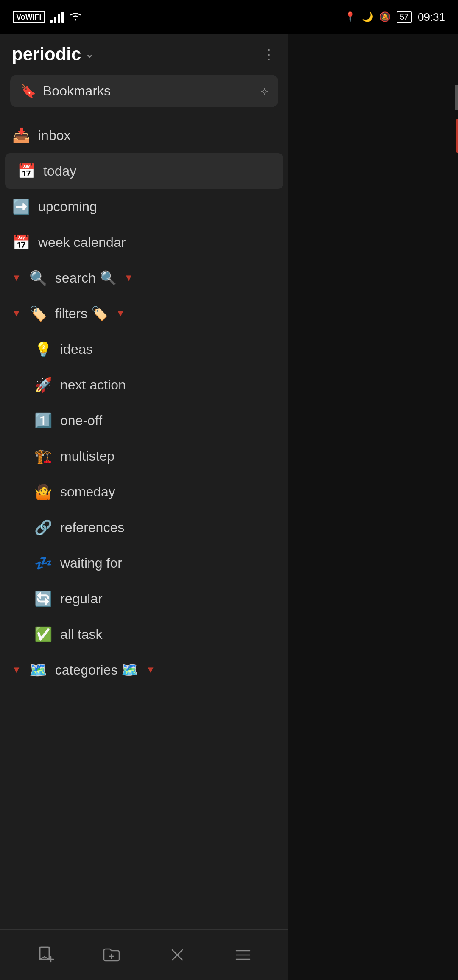  What do you see at coordinates (26, 171) in the screenshot?
I see `today-icon: 📅` at bounding box center [26, 171].